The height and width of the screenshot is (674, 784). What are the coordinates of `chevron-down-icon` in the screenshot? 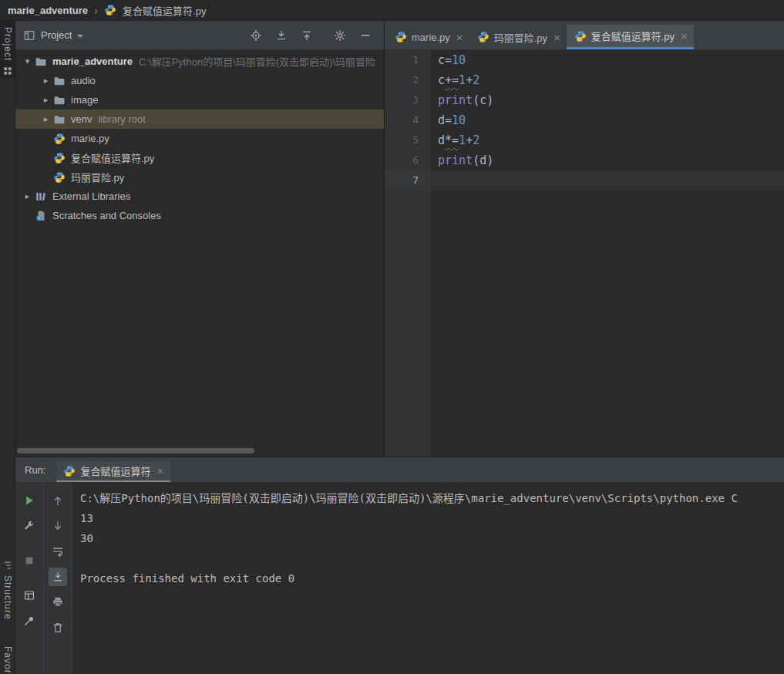 It's located at (80, 36).